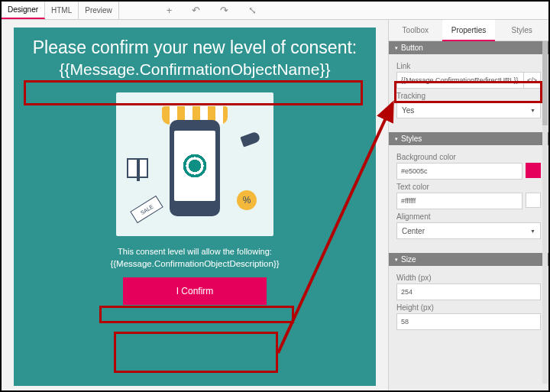 This screenshot has width=550, height=392. Describe the element at coordinates (469, 66) in the screenshot. I see `link-label: Link` at that location.